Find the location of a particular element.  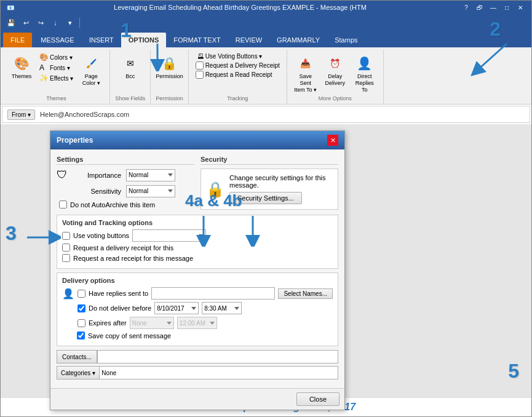

tab-options: OPTIONS is located at coordinates (144, 40).